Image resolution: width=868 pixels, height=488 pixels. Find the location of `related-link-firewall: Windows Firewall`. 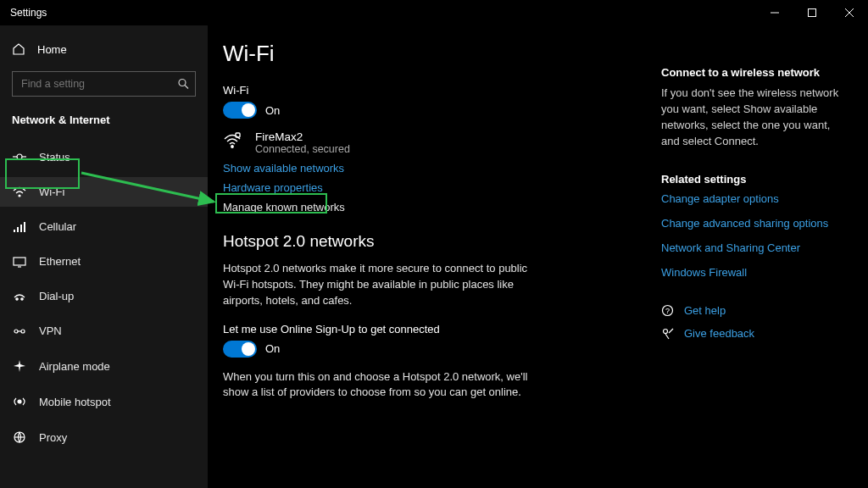

related-link-firewall: Windows Firewall is located at coordinates (754, 273).